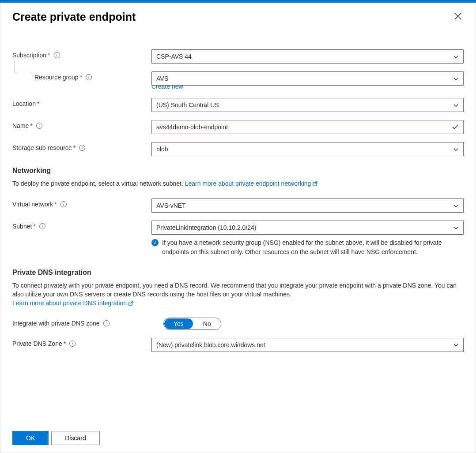 The height and width of the screenshot is (453, 476). I want to click on subscription-select: CSP-AVS 44, so click(307, 56).